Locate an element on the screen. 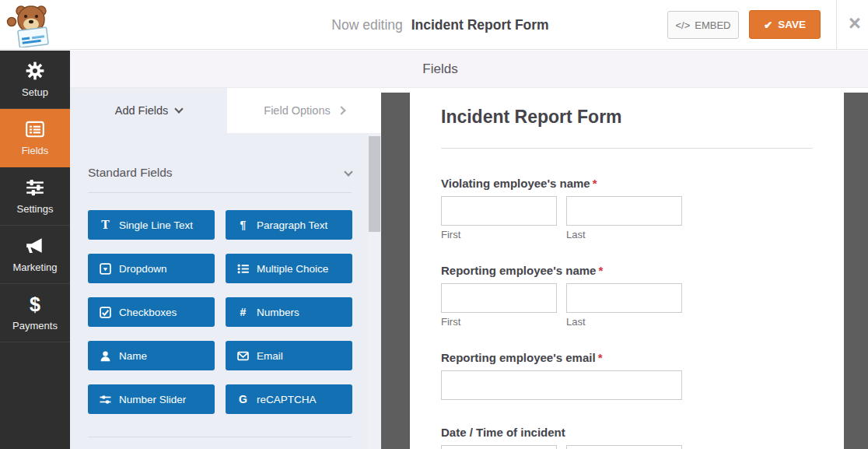 The height and width of the screenshot is (449, 868). form-title-divider is located at coordinates (627, 148).